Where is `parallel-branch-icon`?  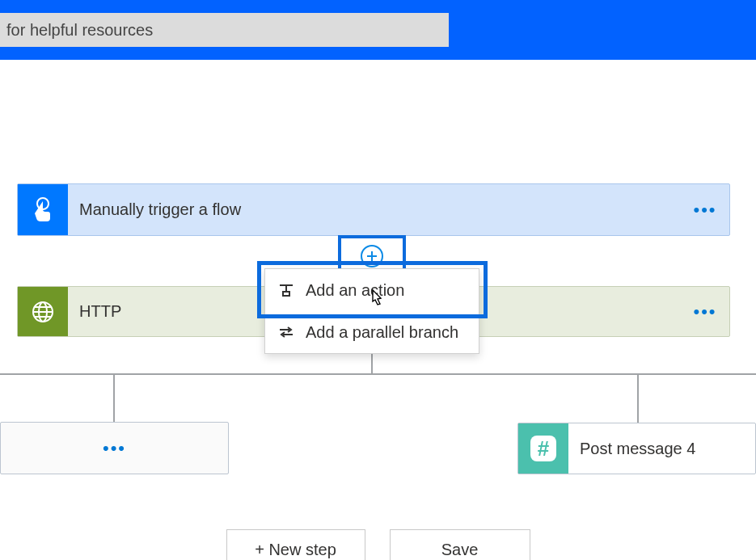
parallel-branch-icon is located at coordinates (286, 332).